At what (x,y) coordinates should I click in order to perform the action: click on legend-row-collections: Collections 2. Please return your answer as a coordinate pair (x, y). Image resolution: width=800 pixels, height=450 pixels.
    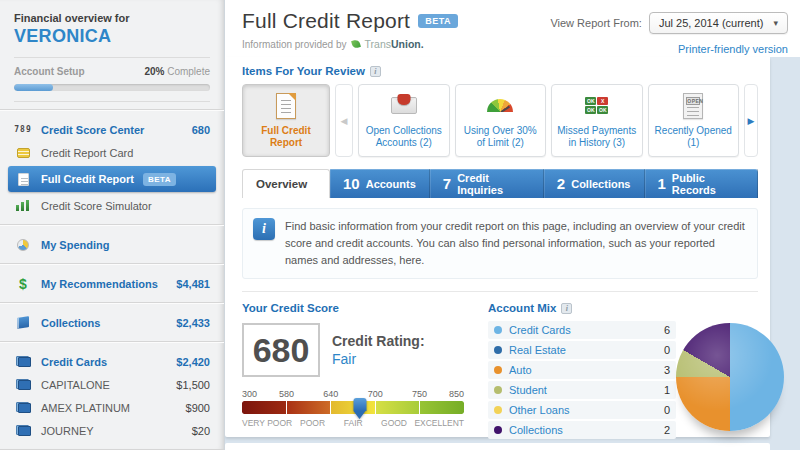
    Looking at the image, I should click on (582, 430).